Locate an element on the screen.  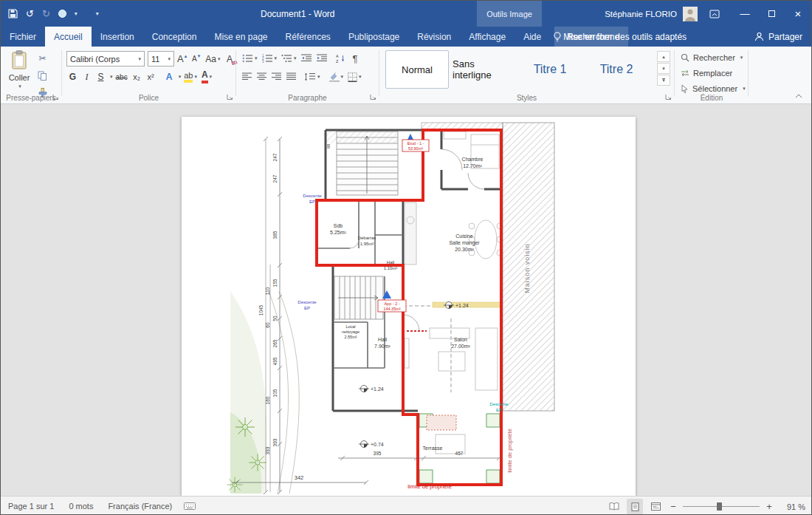
tab-revision: Révision is located at coordinates (434, 37).